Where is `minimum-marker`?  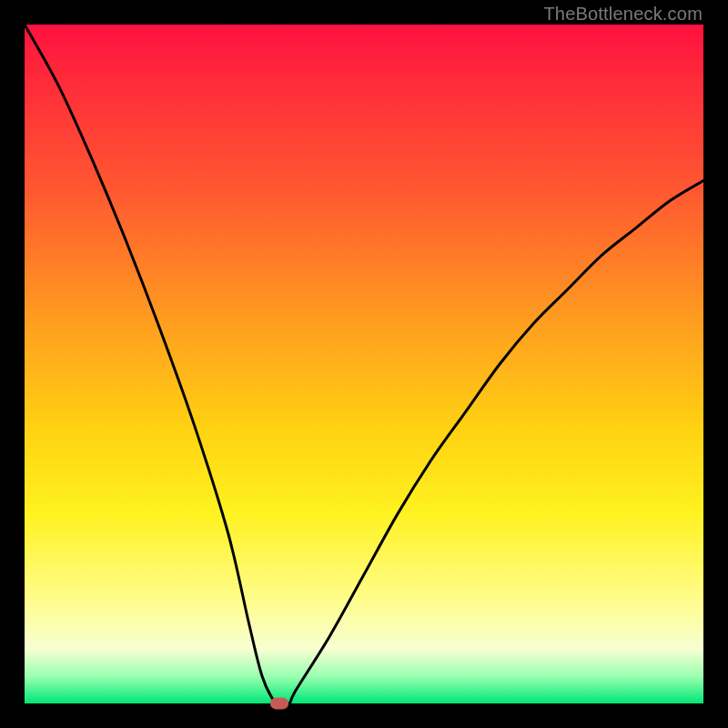 minimum-marker is located at coordinates (279, 704).